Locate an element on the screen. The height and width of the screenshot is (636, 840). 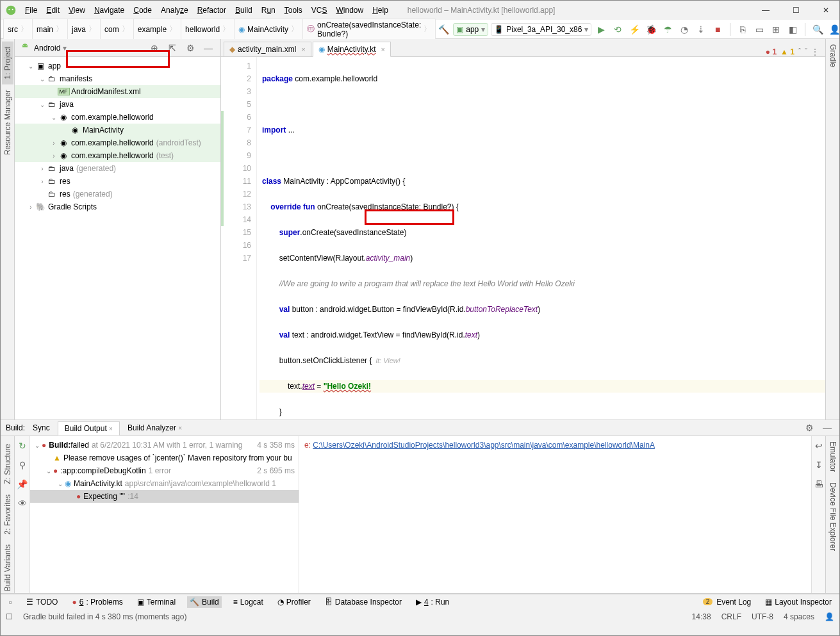
build-tree-node: ⌄●:app:compileDebugKotlin 1 error2 s 695… is located at coordinates (164, 471).